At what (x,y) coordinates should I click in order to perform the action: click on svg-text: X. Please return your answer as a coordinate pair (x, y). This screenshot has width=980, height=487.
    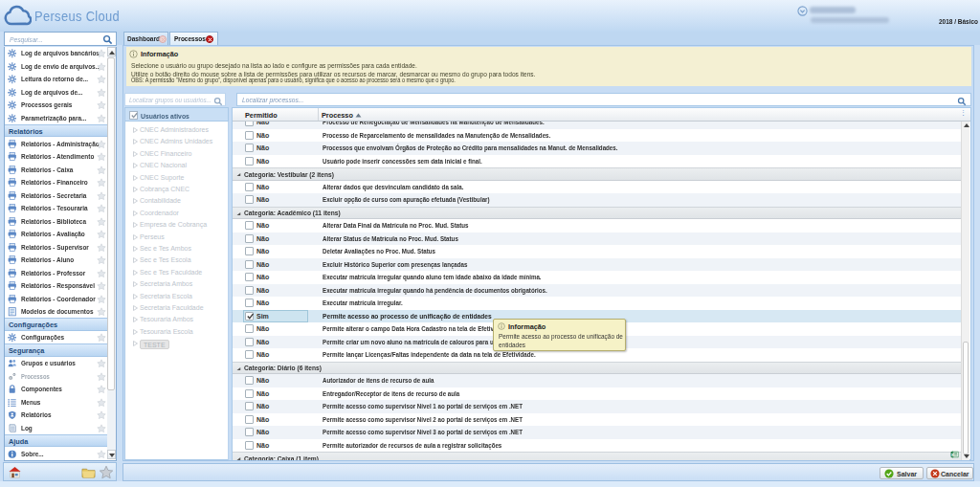
    Looking at the image, I should click on (953, 454).